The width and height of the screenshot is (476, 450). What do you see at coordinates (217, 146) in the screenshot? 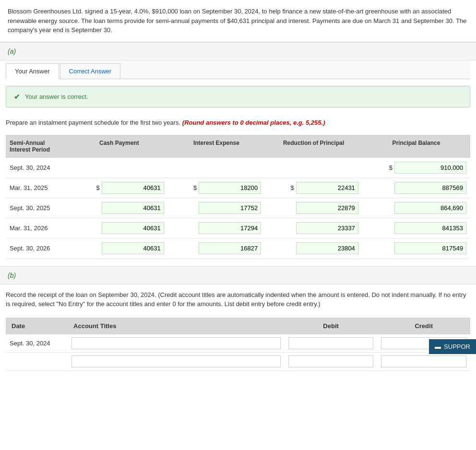
I see `header-interest-expense: Interest Expense` at bounding box center [217, 146].